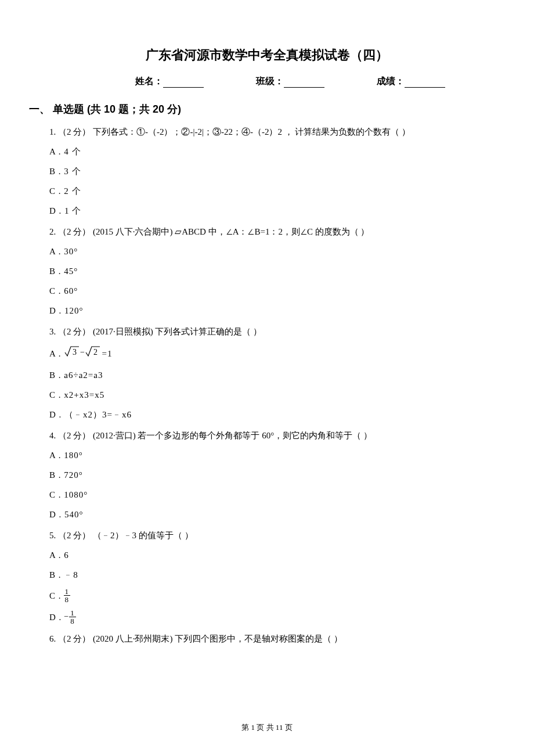 This screenshot has width=534, height=756. Describe the element at coordinates (274, 132) in the screenshot. I see `question-1-text: 1. （2 分） 下列各式：①-（-2）；②-|-2|；③-22；④-（-2）2…` at that location.